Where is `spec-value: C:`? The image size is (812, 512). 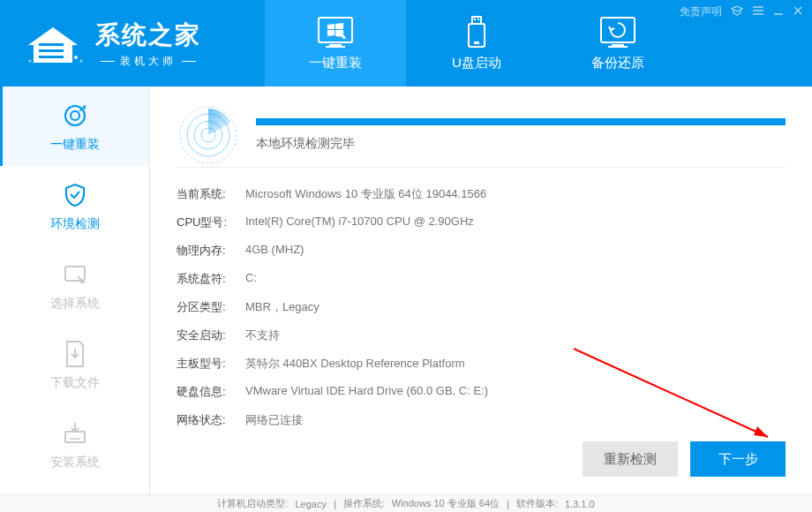
spec-value: C: is located at coordinates (515, 279).